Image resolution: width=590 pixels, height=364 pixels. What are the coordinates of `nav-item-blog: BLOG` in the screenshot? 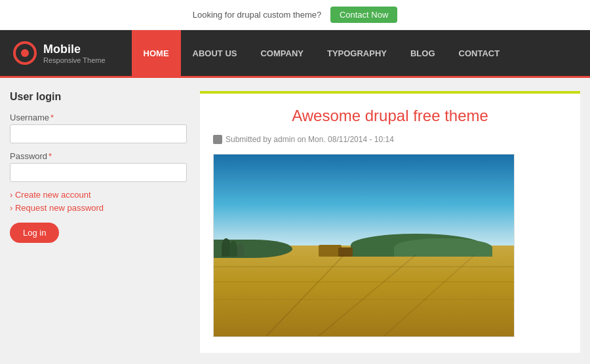 It's located at (423, 53).